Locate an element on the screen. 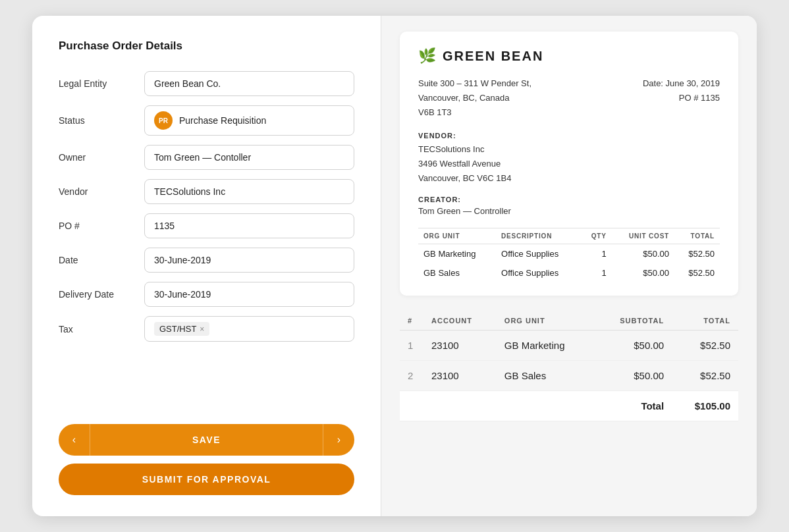  delivery-date-input is located at coordinates (249, 294).